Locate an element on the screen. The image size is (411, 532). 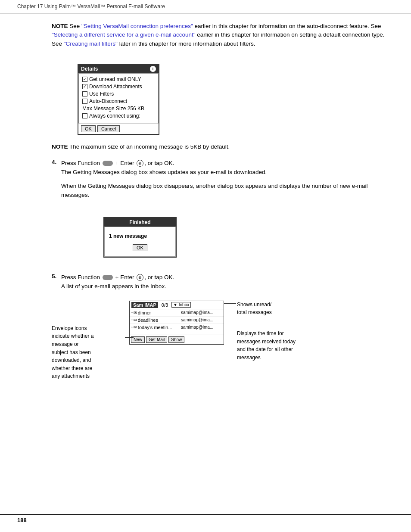
inbox-count: 0/3 is located at coordinates (165, 305).